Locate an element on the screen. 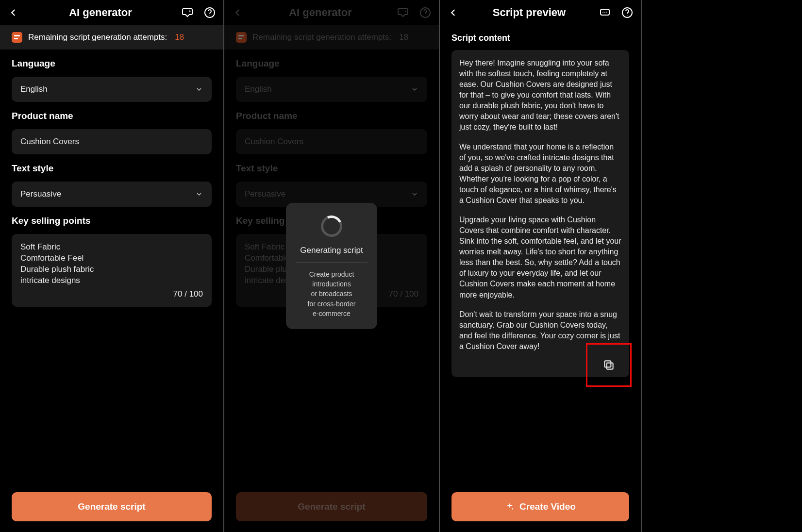  points-input: Soft Fabric Comfortable F Durable plush … is located at coordinates (332, 270).